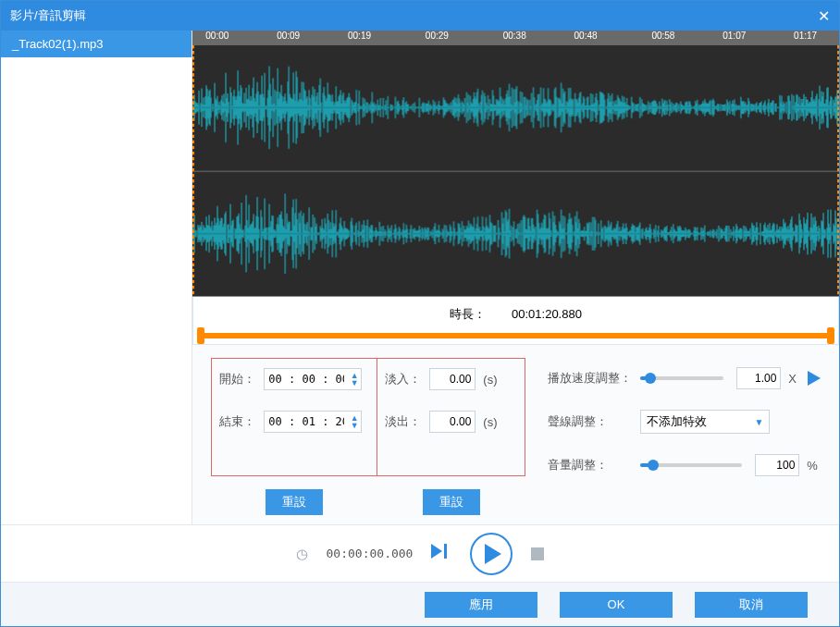  What do you see at coordinates (441, 553) in the screenshot?
I see `goto-end-icon` at bounding box center [441, 553].